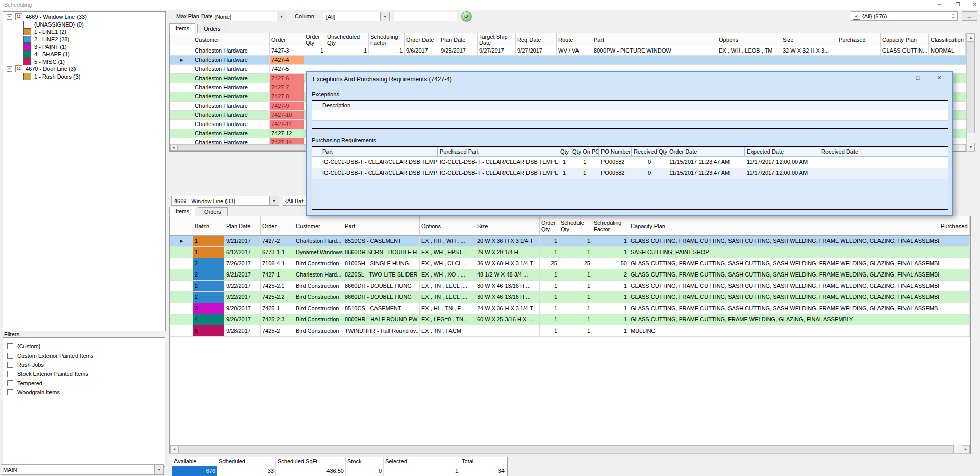 This screenshot has width=980, height=476. I want to click on checkbox-icon, so click(10, 356).